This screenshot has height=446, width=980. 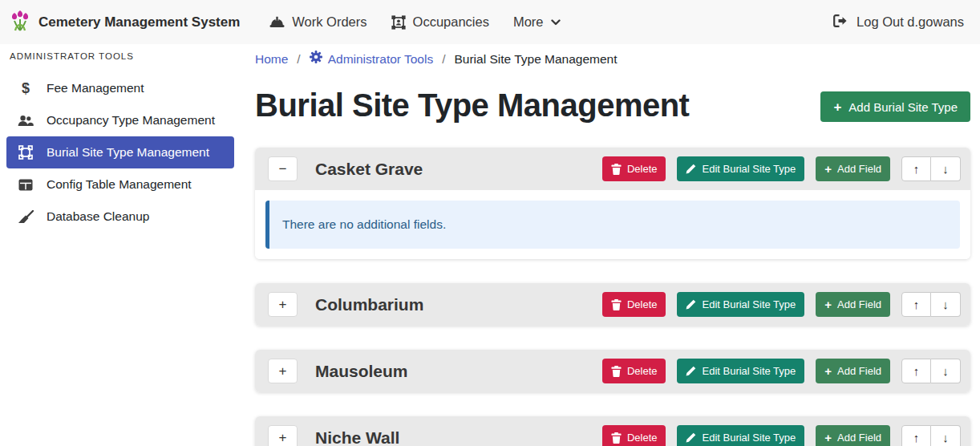 What do you see at coordinates (26, 184) in the screenshot?
I see `table-icon` at bounding box center [26, 184].